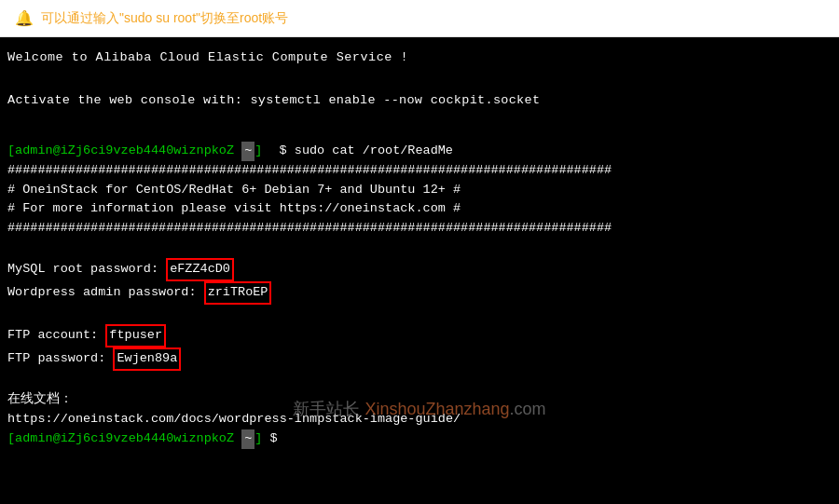 This screenshot has height=504, width=839. Describe the element at coordinates (248, 440) in the screenshot. I see `prompt2-tilde: ~` at that location.